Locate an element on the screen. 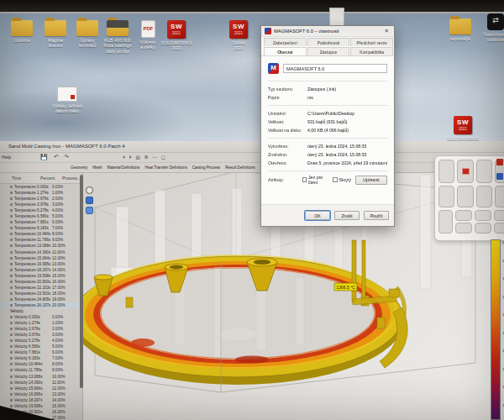 Image resolution: width=504 pixels, height=420 pixels. cancel-button: Zrušit is located at coordinates (347, 215).